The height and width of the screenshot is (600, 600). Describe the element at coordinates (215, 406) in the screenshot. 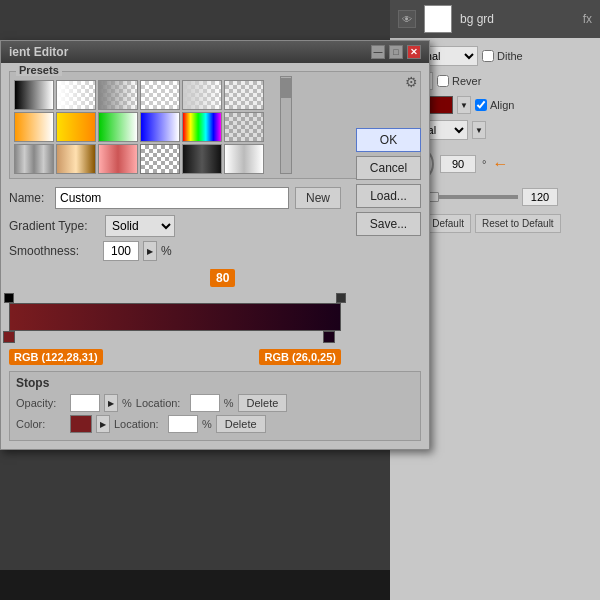

I see `stops-section: Stops Opacity: ▶ % Location: % Delete Co…` at that location.